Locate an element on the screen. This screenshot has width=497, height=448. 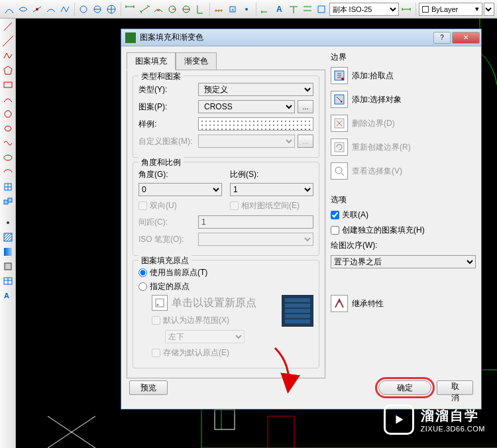
group-angle-scale: 角度和比例 角度(G): 0 比例(S): 1 双向(U) 相对图纸空 is located at coordinates (226, 209).